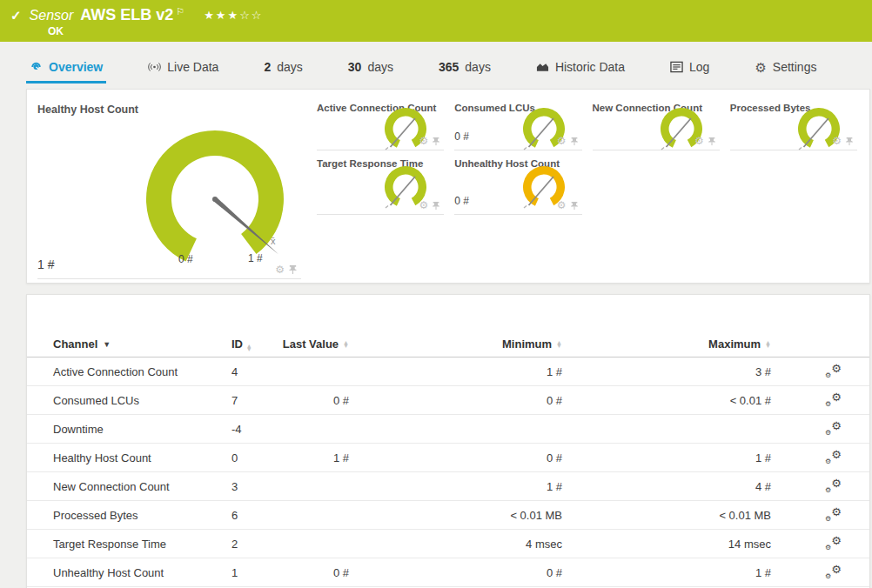 Image resolution: width=872 pixels, height=588 pixels. I want to click on channel-name-link: Processed Bytes, so click(96, 515).